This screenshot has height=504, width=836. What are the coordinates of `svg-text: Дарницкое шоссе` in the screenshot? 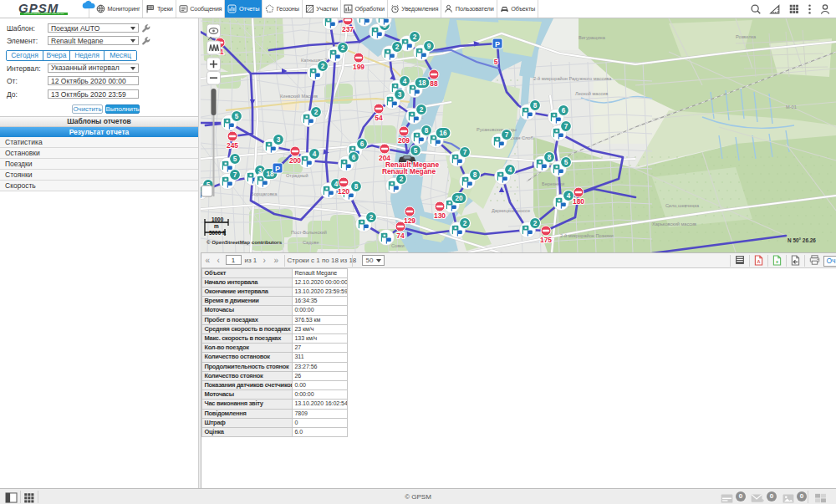 It's located at (511, 211).